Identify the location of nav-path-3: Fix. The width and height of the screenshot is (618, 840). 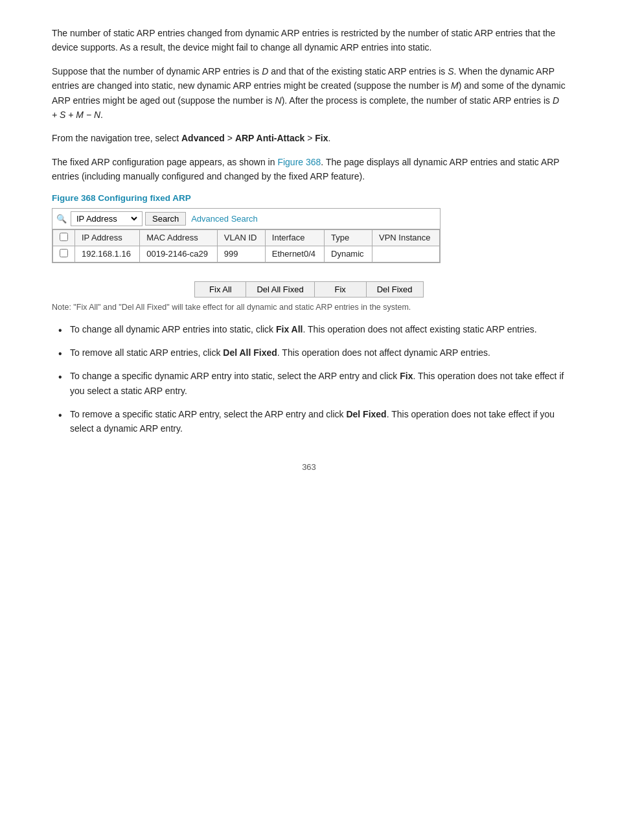
(321, 138).